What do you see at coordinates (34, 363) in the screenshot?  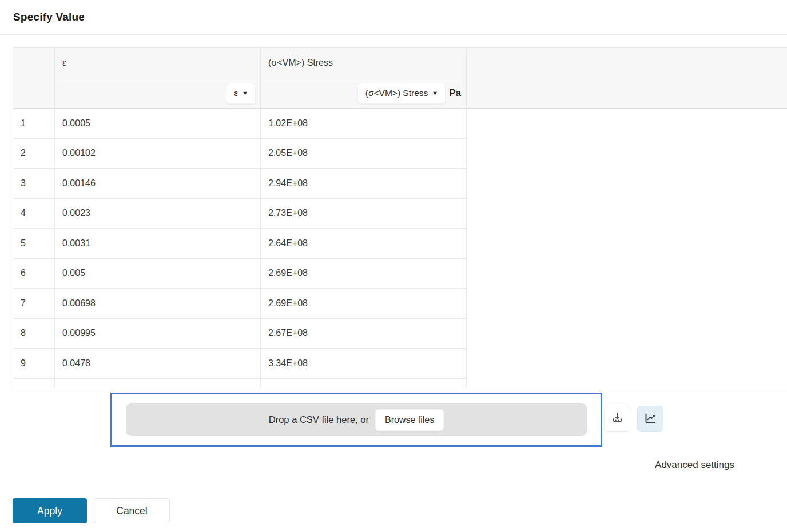 I see `row-index-cell: 9` at bounding box center [34, 363].